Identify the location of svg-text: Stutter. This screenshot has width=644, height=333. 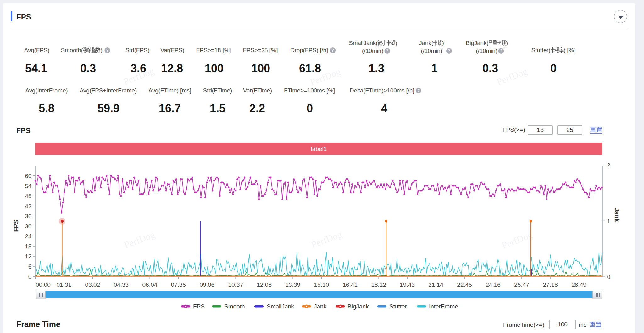
(398, 306).